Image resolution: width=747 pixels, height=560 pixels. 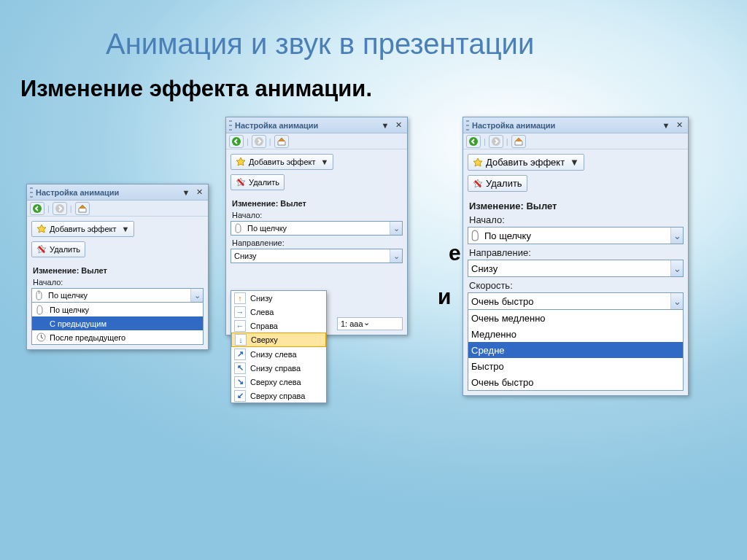 I want to click on option-label: По щелчку, so click(x=69, y=310).